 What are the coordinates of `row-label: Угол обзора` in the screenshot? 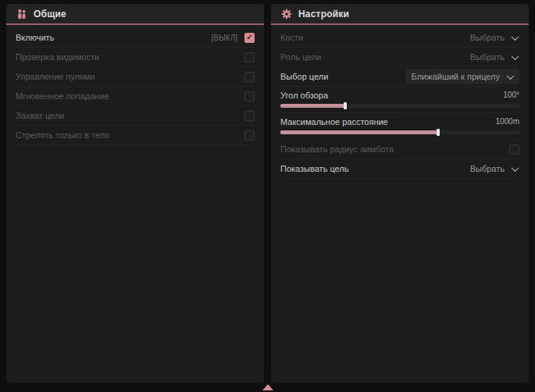 It's located at (305, 95).